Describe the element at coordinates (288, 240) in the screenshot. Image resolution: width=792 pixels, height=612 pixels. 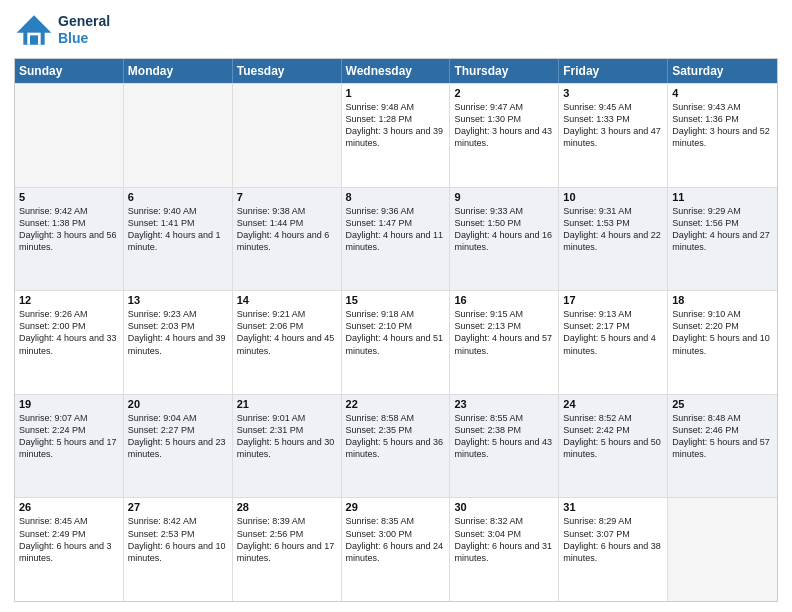
I see `cal-cell-7: 7Sunrise: 9:38 AM Sunset: 1:44 PM Daylig…` at that location.